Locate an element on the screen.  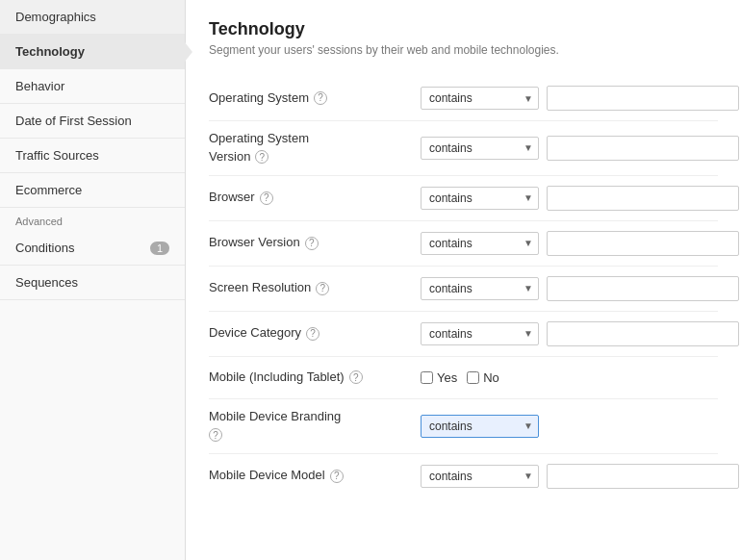
operating-system-version-label: Operating System Version ? is located at coordinates (315, 148).